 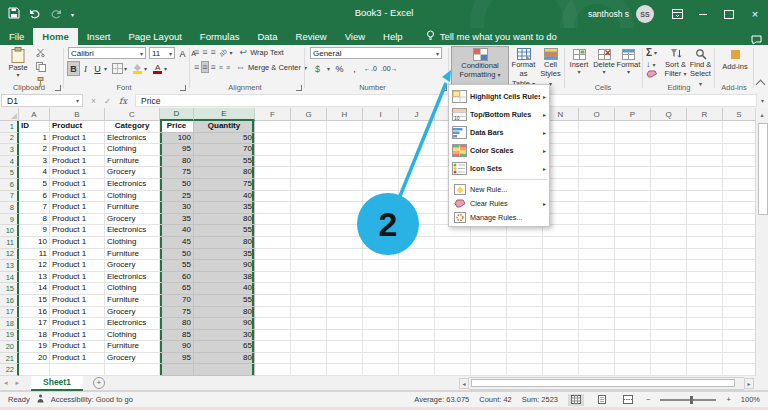 What do you see at coordinates (183, 88) in the screenshot?
I see `font-dialog-launcher` at bounding box center [183, 88].